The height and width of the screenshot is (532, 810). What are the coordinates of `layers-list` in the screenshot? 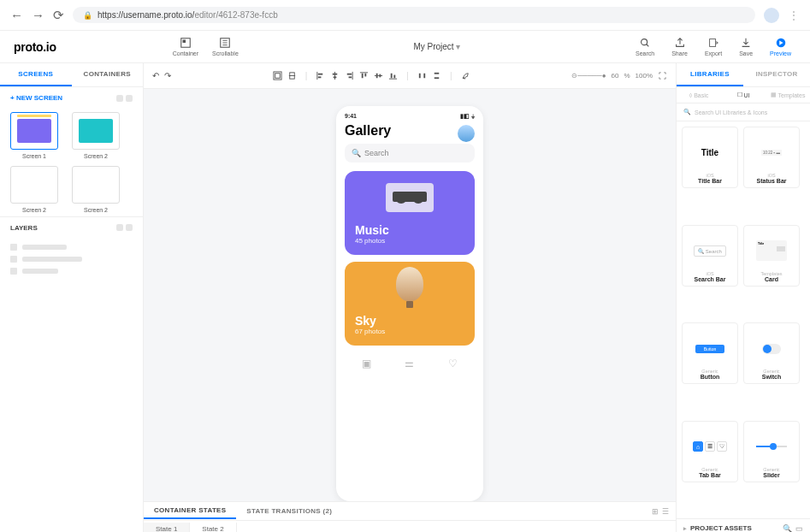 It's located at (72, 259).